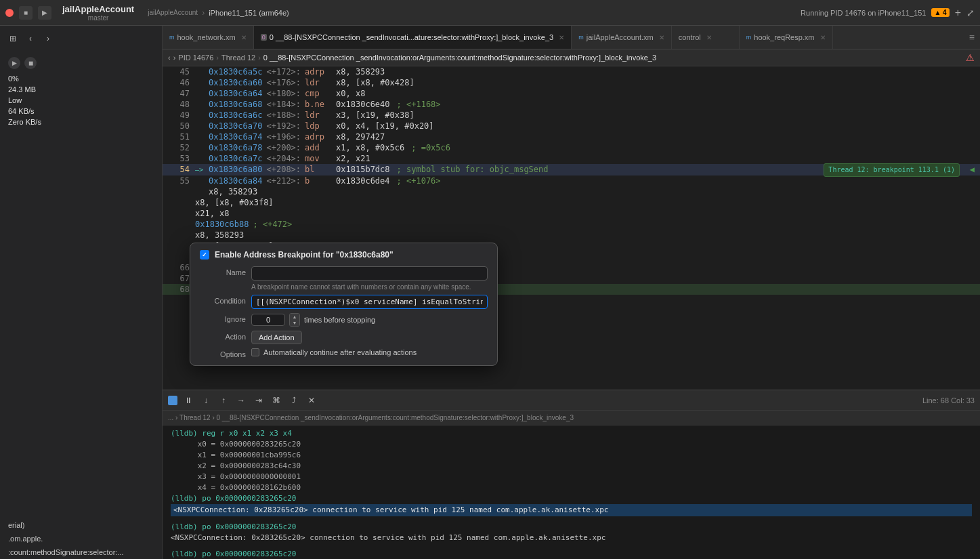  What do you see at coordinates (572, 477) in the screenshot?
I see `console-line: x3 = 0x0000000000000001` at bounding box center [572, 477].